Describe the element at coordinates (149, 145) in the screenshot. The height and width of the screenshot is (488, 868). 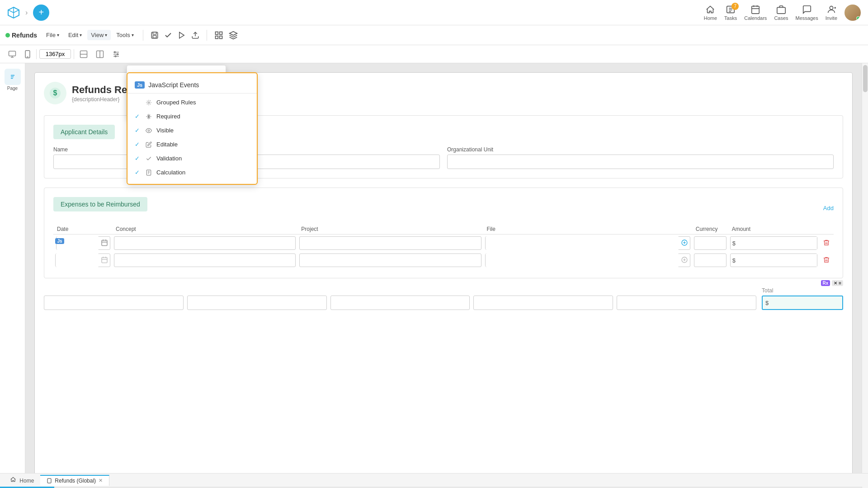
I see `editable-icon` at that location.